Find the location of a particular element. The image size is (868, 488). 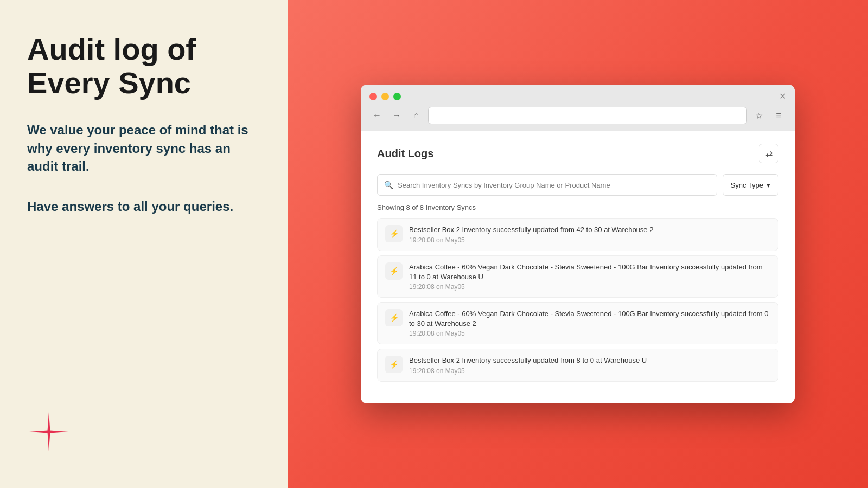

sync-type-chevron-icon: ▾ is located at coordinates (768, 185).